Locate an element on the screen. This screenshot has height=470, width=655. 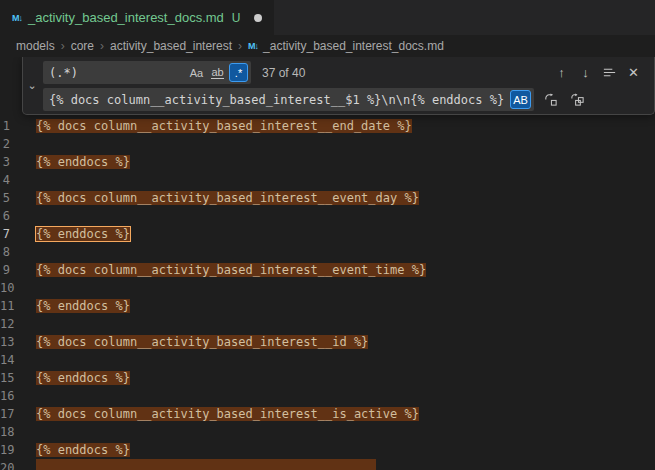
find-replace-widget: ⌄ (.*) Aa ab .* 37 of 40 ↑ ↓ is located at coordinates (338, 86).